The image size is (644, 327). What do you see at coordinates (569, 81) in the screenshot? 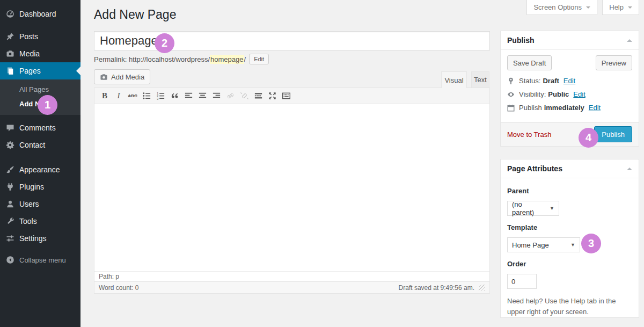
I see `status-edit-link: Edit` at bounding box center [569, 81].